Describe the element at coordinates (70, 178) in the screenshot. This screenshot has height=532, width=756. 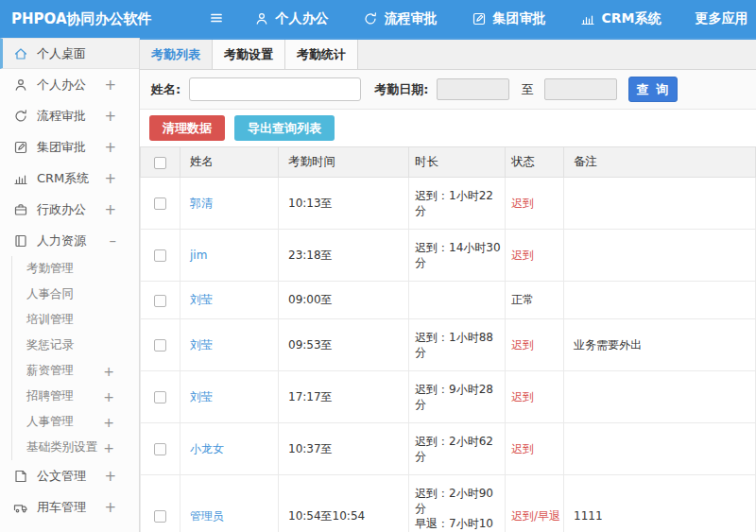
I see `sidebar-item-crm-system: CRM系统 +` at that location.